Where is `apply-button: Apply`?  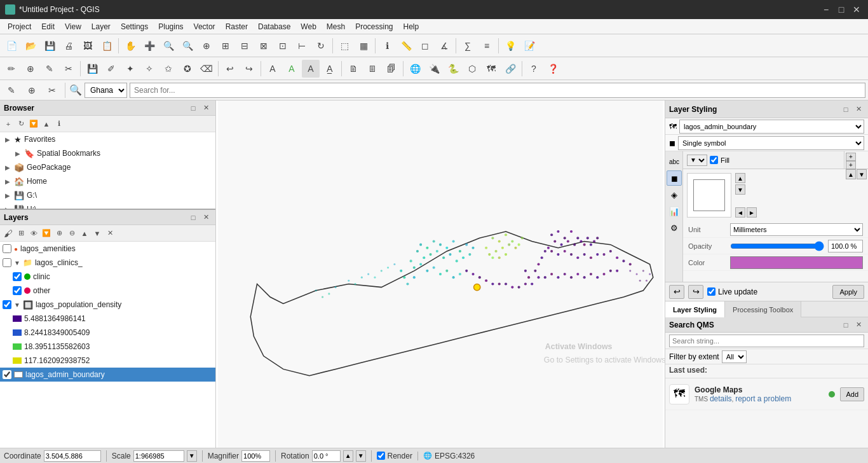 apply-button: Apply is located at coordinates (848, 292).